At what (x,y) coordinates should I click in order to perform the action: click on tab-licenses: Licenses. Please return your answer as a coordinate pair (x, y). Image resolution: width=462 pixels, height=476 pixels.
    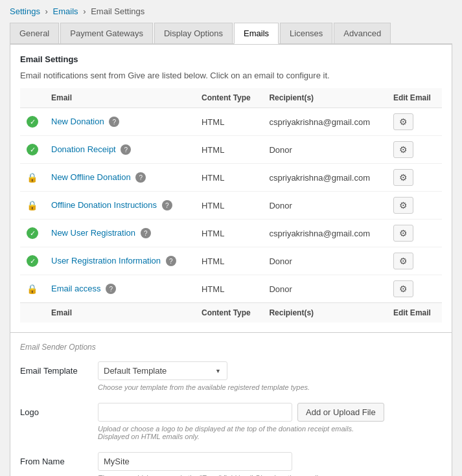
    Looking at the image, I should click on (306, 33).